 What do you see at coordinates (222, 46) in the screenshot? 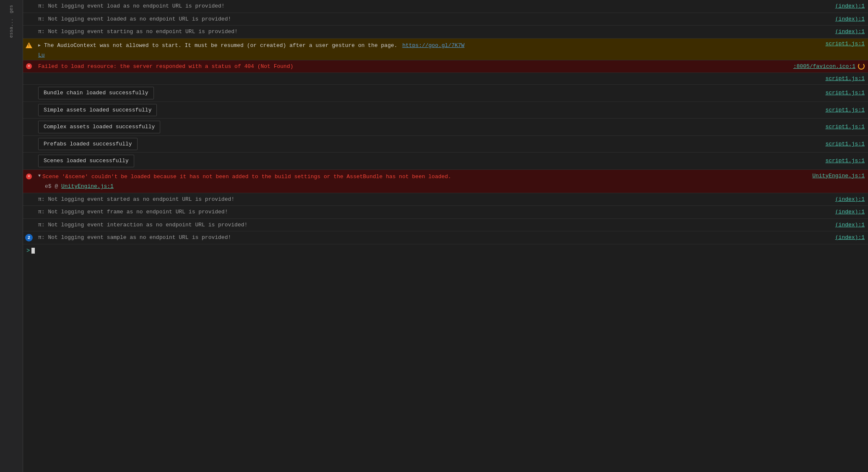
I see `log-text-warning: The AudioContext was not allowed to star…` at bounding box center [222, 46].